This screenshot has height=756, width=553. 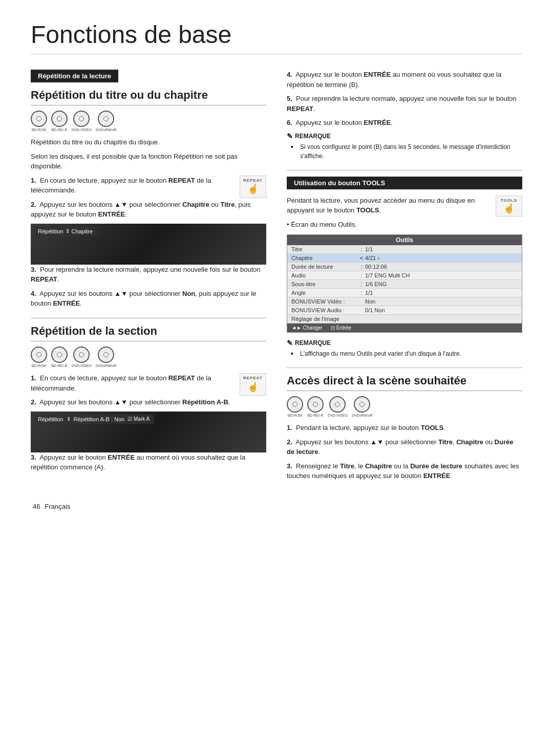 What do you see at coordinates (75, 76) in the screenshot?
I see `section-header-repetition: Répétition de la lecture` at bounding box center [75, 76].